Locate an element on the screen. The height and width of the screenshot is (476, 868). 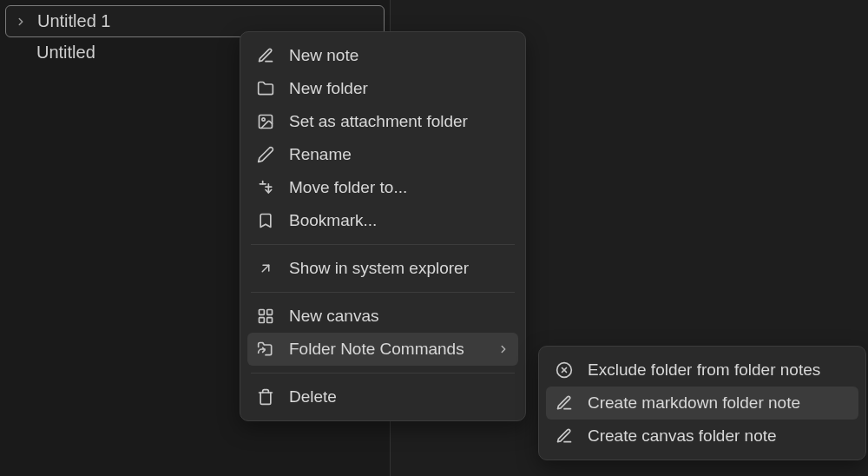
submenu-item-create-canvas-note: Create canvas folder note is located at coordinates (702, 436).